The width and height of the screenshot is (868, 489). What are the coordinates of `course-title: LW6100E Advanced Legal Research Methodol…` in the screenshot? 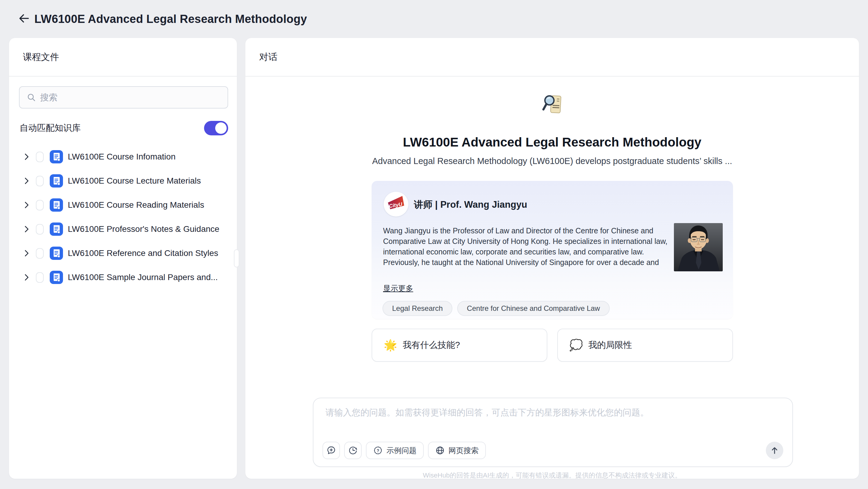 It's located at (552, 142).